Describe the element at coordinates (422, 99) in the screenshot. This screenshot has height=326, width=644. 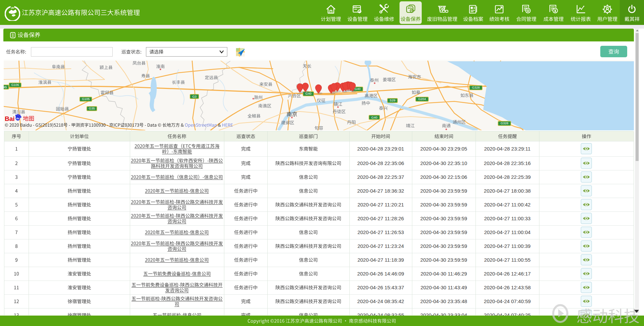
I see `svg-text: G204` at that location.